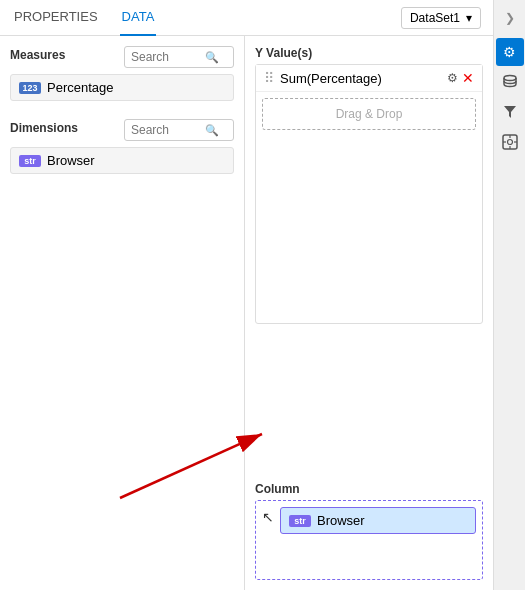 This screenshot has width=525, height=590. I want to click on measures-label: Measures, so click(38, 55).